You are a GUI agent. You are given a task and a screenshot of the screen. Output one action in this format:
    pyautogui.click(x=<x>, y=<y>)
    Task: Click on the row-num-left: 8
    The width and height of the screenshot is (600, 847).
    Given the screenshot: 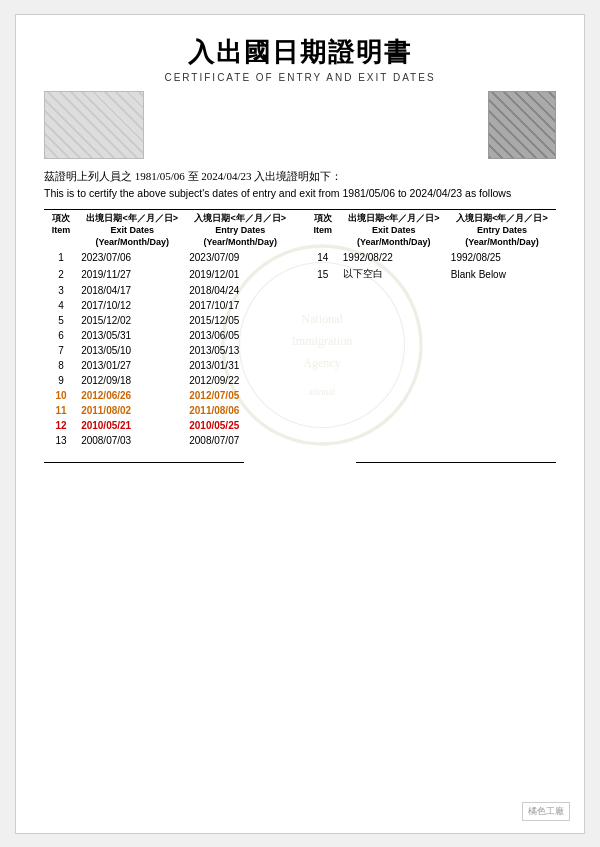 What is the action you would take?
    pyautogui.click(x=61, y=366)
    